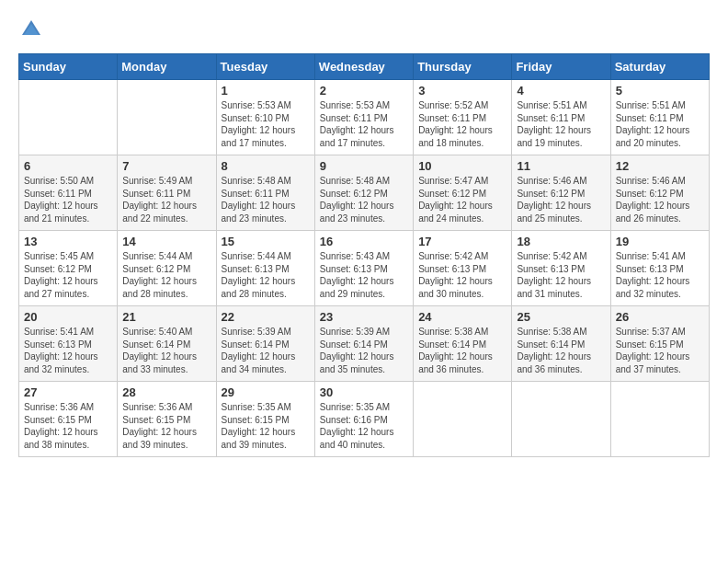 The image size is (728, 563). Describe the element at coordinates (364, 316) in the screenshot. I see `day-number: 23` at that location.